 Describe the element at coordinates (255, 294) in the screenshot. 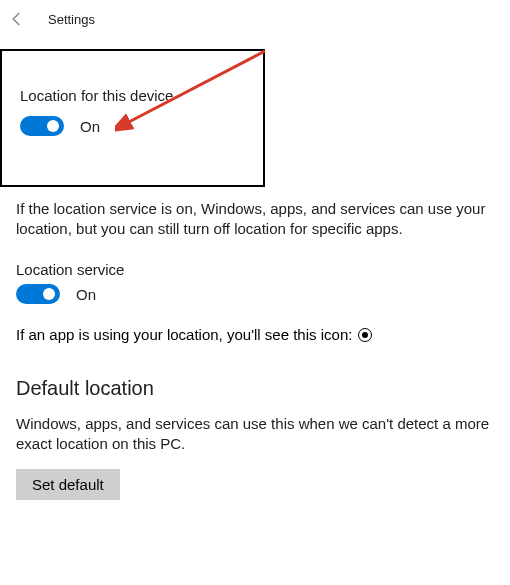

I see `location-service-toggle-row: On` at that location.